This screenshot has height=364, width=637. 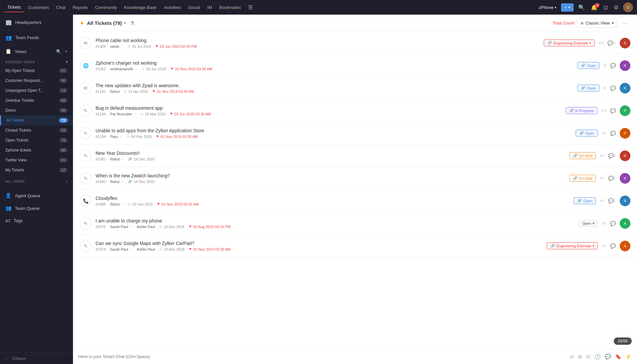 I want to click on table-row: ✎ New Year Discounts!! #1091·Rahul ✓· 🔗1…, so click(x=355, y=156).